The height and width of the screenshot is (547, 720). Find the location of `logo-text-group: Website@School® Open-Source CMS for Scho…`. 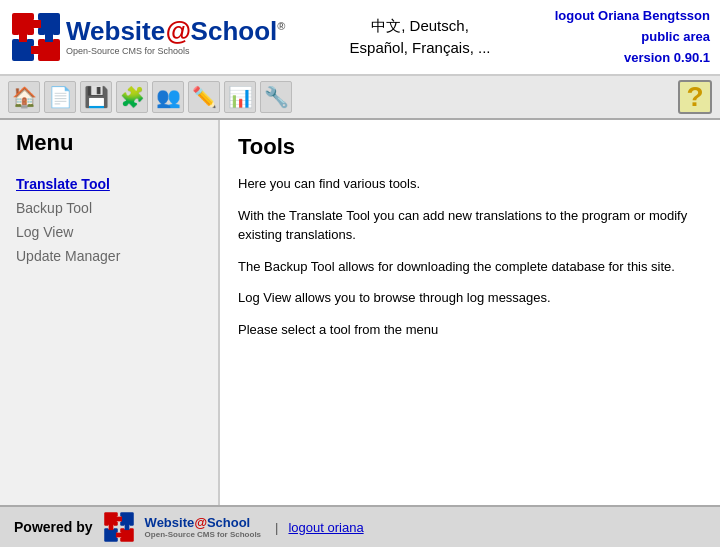

logo-text-group: Website@School® Open-Source CMS for Scho… is located at coordinates (176, 37).